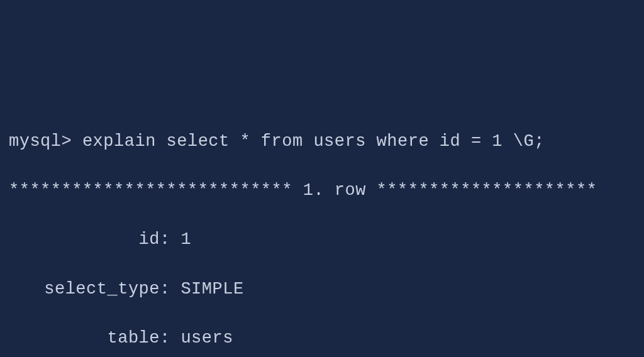  Describe the element at coordinates (84, 289) in the screenshot. I see `field-label: select_type` at that location.